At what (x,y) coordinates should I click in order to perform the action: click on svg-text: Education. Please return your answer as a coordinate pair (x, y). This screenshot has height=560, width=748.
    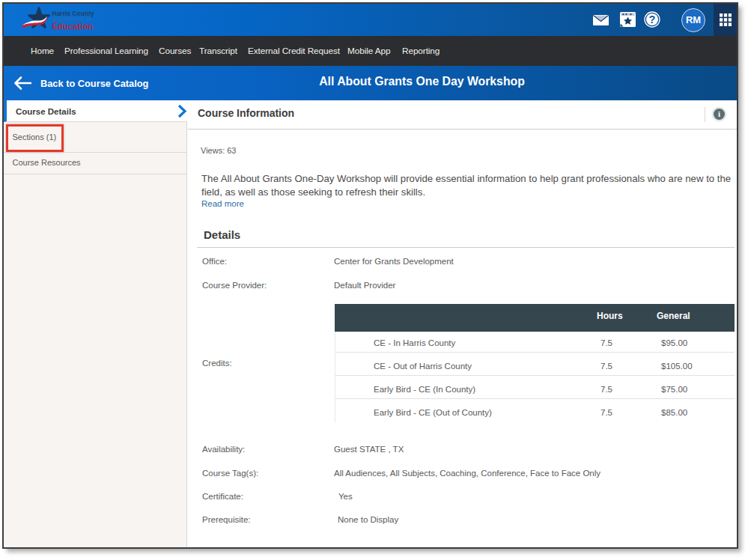
    Looking at the image, I should click on (73, 26).